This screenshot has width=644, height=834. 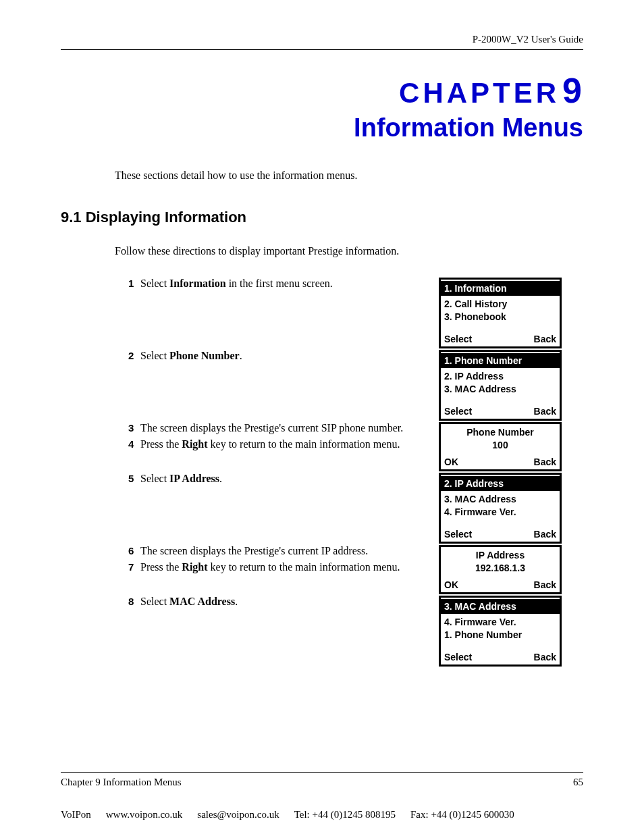 What do you see at coordinates (500, 432) in the screenshot?
I see `screen-title: Phone Number` at bounding box center [500, 432].